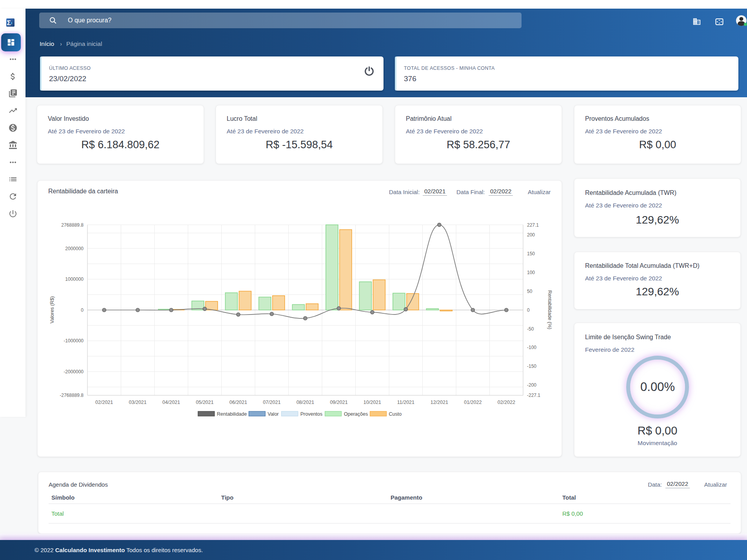  What do you see at coordinates (273, 414) in the screenshot?
I see `svg-text: Valor` at bounding box center [273, 414].